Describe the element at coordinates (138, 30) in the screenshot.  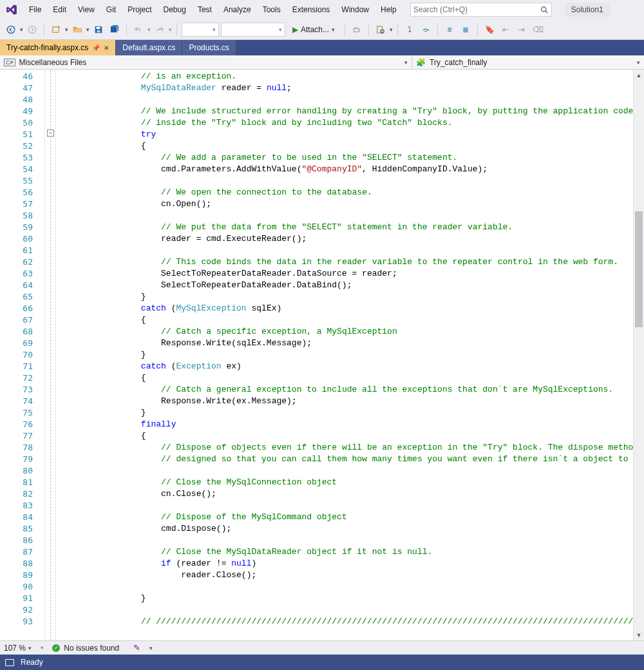
I see `undo-button` at that location.